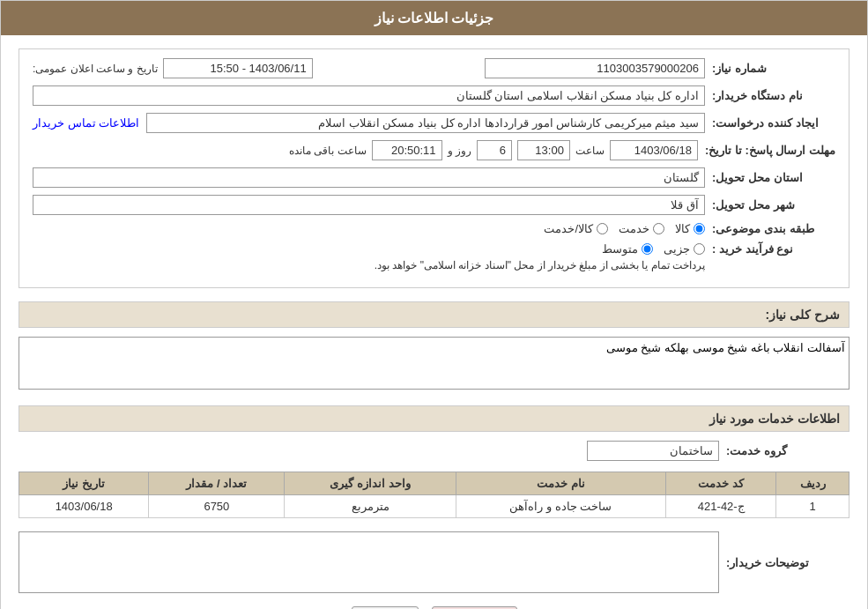  Describe the element at coordinates (627, 249) in the screenshot. I see `radio-motavasset: متوسط` at that location.